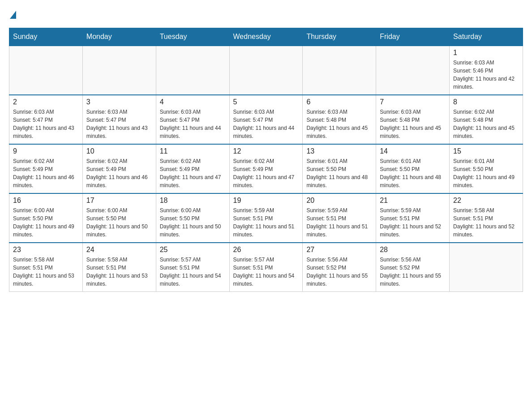  What do you see at coordinates (266, 250) in the screenshot?
I see `day-number: 26` at bounding box center [266, 250].